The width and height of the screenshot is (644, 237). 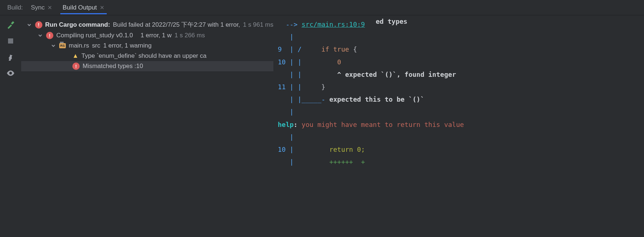 What do you see at coordinates (147, 66) in the screenshot?
I see `tree-error-row: ! Mismatched types :10` at bounding box center [147, 66].